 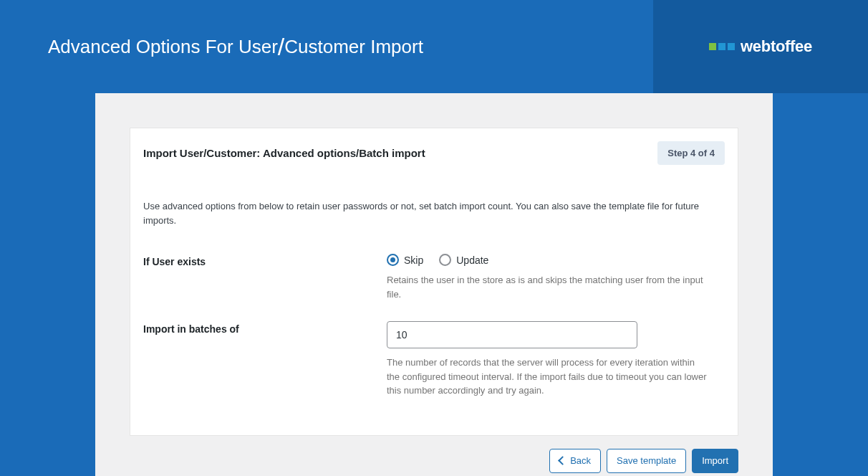 I want to click on chevron-left-icon, so click(x=563, y=460).